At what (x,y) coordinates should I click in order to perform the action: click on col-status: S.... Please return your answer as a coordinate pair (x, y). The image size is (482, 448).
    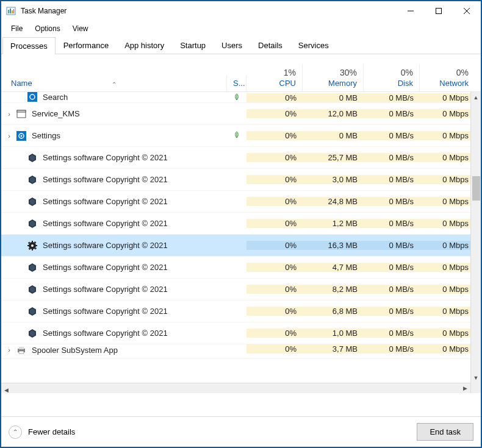
    Looking at the image, I should click on (237, 83).